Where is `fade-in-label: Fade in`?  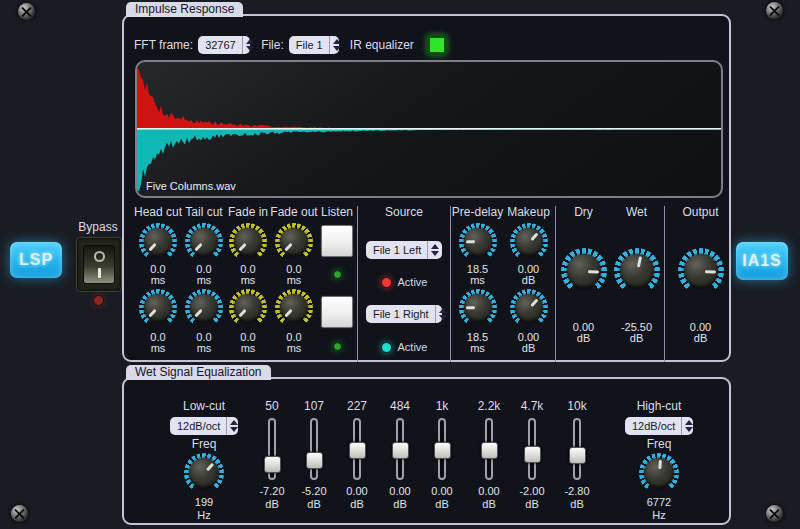
fade-in-label: Fade in is located at coordinates (248, 212).